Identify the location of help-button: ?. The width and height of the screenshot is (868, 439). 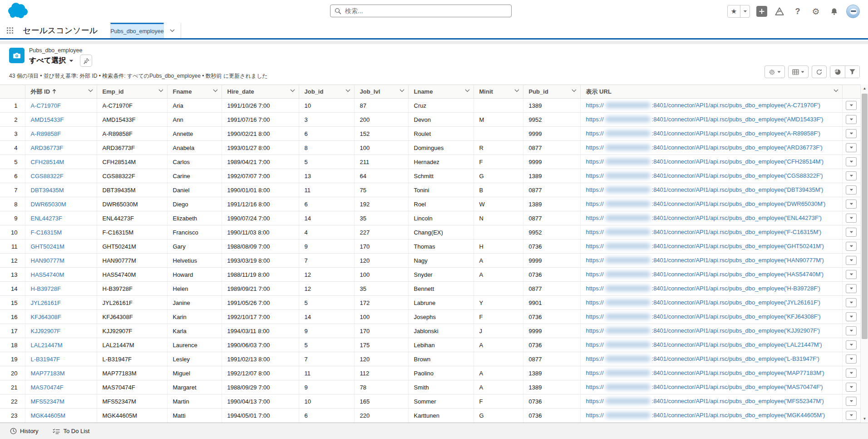
(798, 11).